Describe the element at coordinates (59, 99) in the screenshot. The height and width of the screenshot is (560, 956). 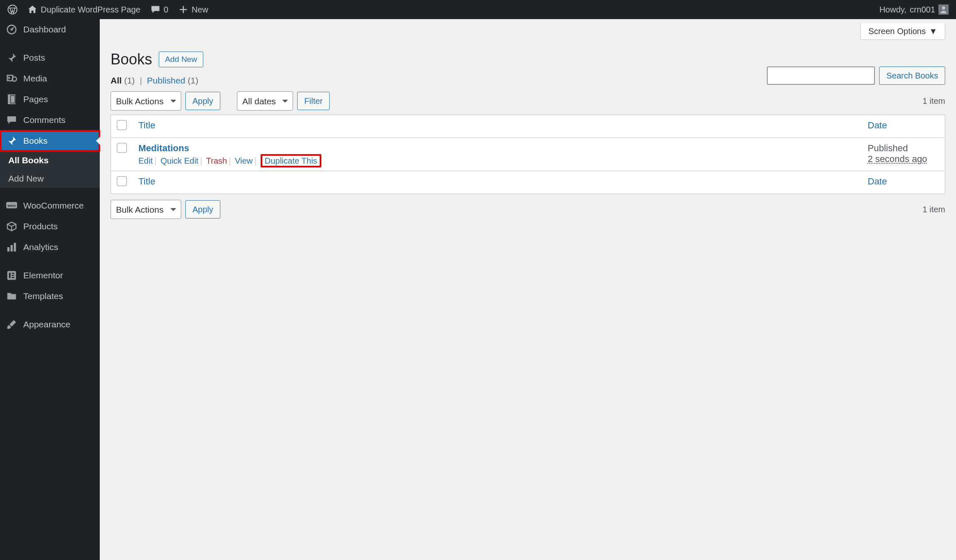
I see `sidebar-label: Pages` at that location.